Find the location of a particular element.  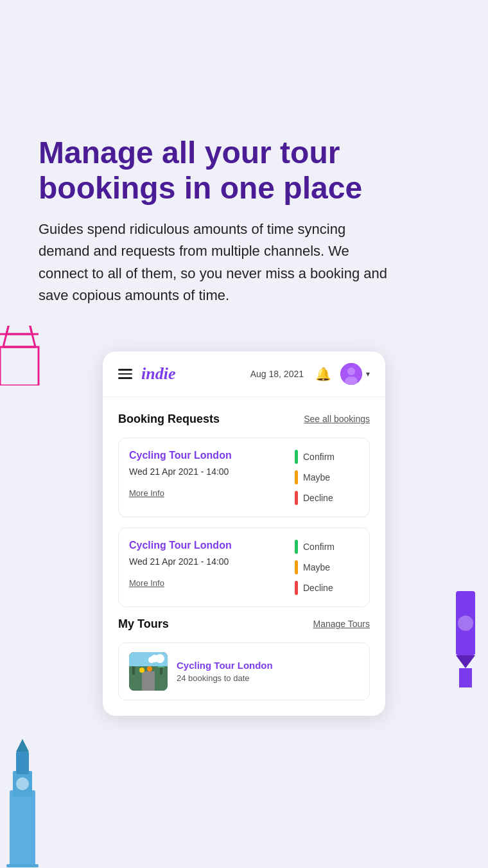

hero-subtitle: Guides spend ridiculous amounts of time … is located at coordinates (218, 262).